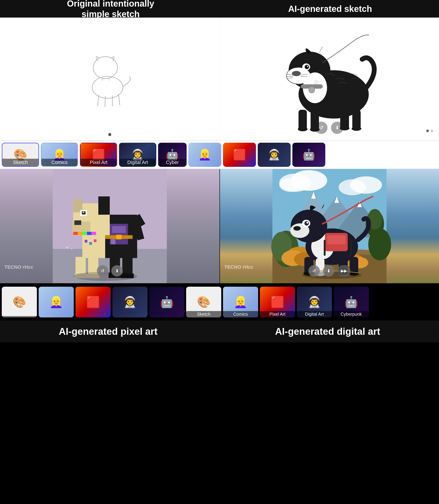 The height and width of the screenshot is (504, 439). What do you see at coordinates (277, 314) in the screenshot?
I see `bottom-pixel-right-label: Pixel Art` at bounding box center [277, 314].